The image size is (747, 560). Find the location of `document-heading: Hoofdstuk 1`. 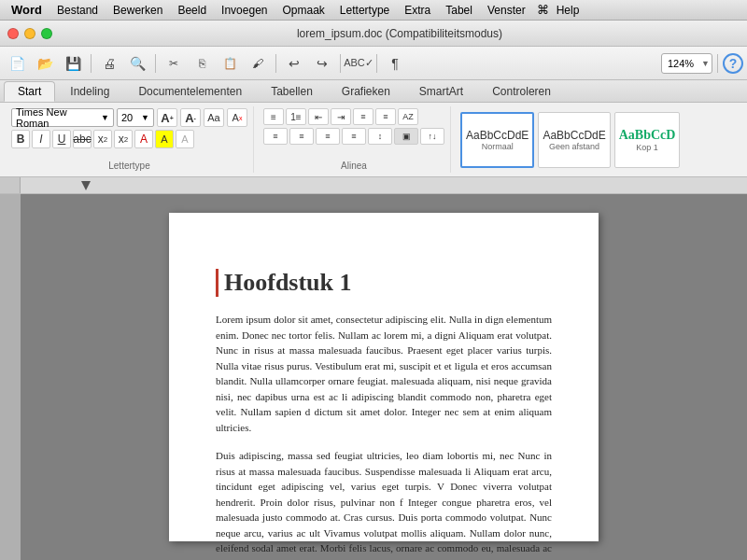

document-heading: Hoofdstuk 1 is located at coordinates (384, 283).